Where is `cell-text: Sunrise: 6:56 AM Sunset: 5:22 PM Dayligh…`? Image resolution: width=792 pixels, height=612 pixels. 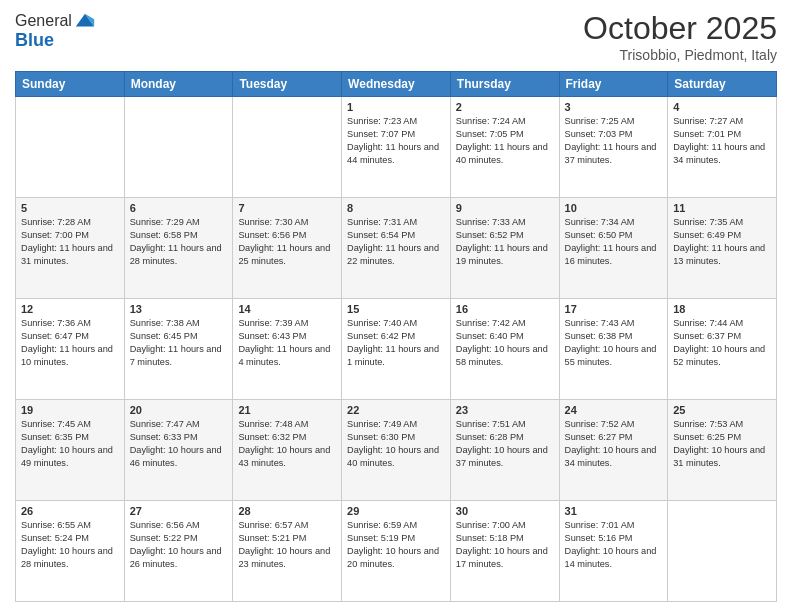
cell-text: Sunrise: 6:56 AM Sunset: 5:22 PM Dayligh… is located at coordinates (179, 545).